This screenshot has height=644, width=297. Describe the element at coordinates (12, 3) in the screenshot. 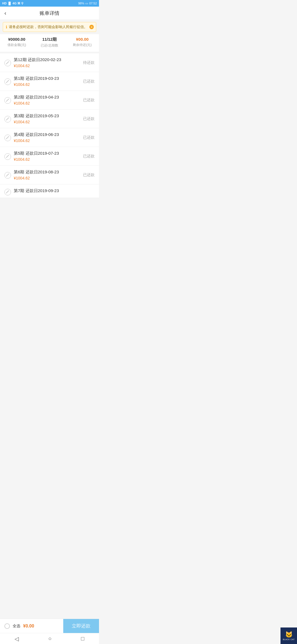

I see `signal-icon: ▐▌ 4G` at that location.